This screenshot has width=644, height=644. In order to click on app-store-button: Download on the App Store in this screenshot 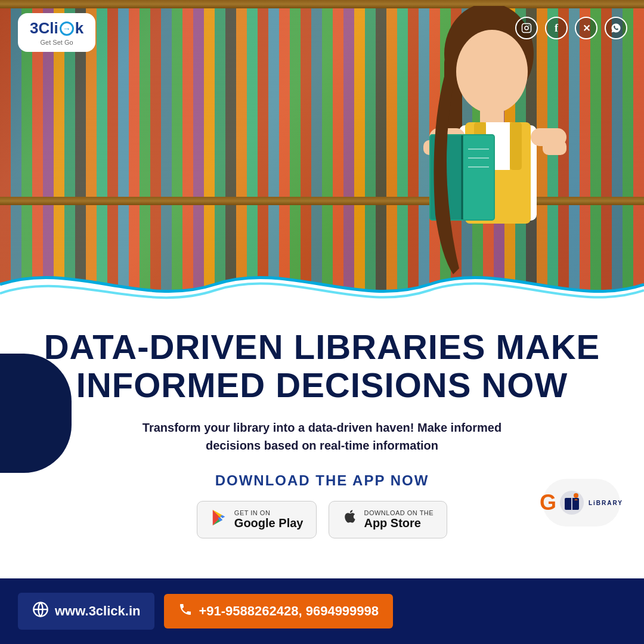, I will do `click(388, 520)`.